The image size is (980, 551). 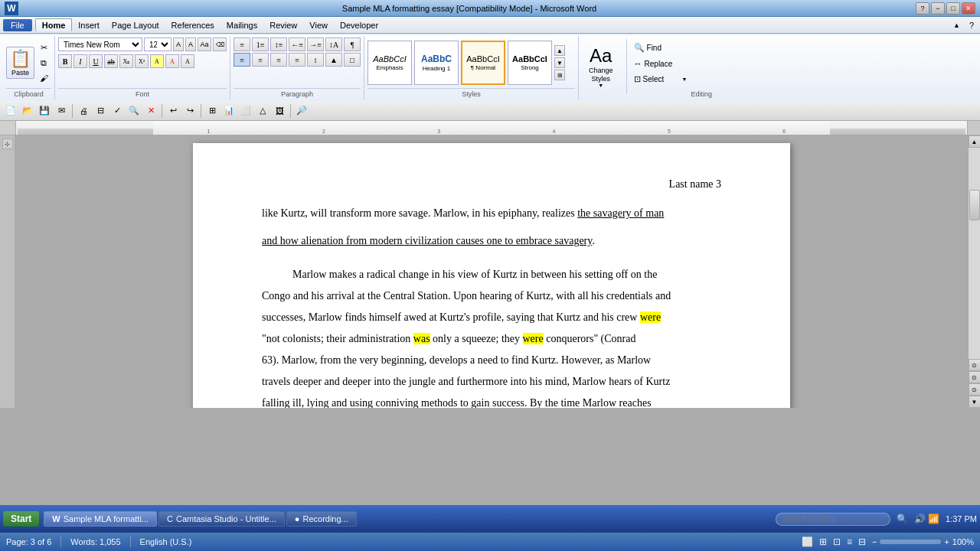 What do you see at coordinates (222, 519) in the screenshot?
I see `taskbar-camtasia: C Camtasia Studio - Untitle...` at bounding box center [222, 519].